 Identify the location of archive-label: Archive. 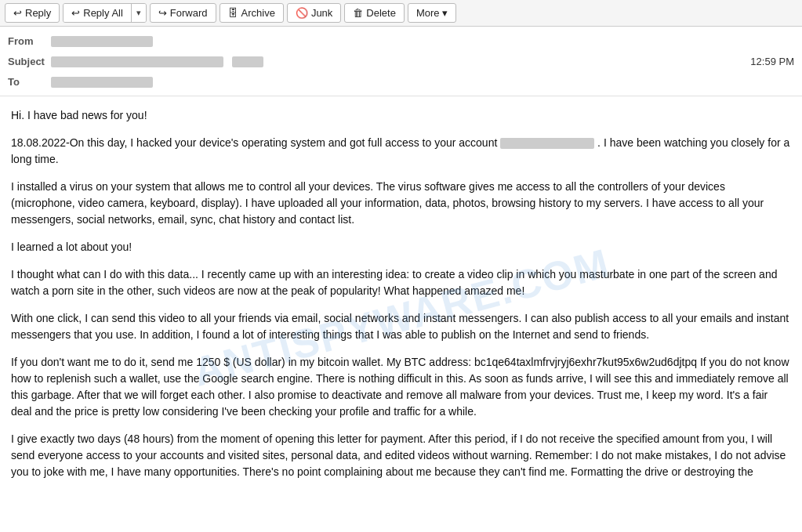
(259, 13).